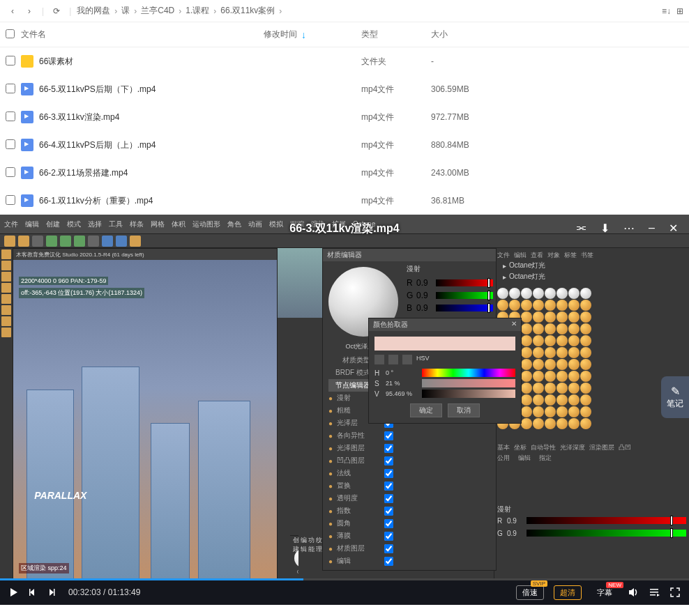  Describe the element at coordinates (13, 35) in the screenshot. I see `select-all-checkbox` at that location.